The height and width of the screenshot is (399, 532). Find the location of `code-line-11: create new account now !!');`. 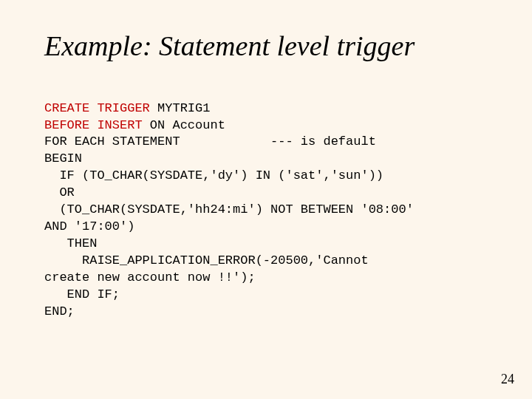

code-line-11: create new account now !!'); is located at coordinates (150, 278).